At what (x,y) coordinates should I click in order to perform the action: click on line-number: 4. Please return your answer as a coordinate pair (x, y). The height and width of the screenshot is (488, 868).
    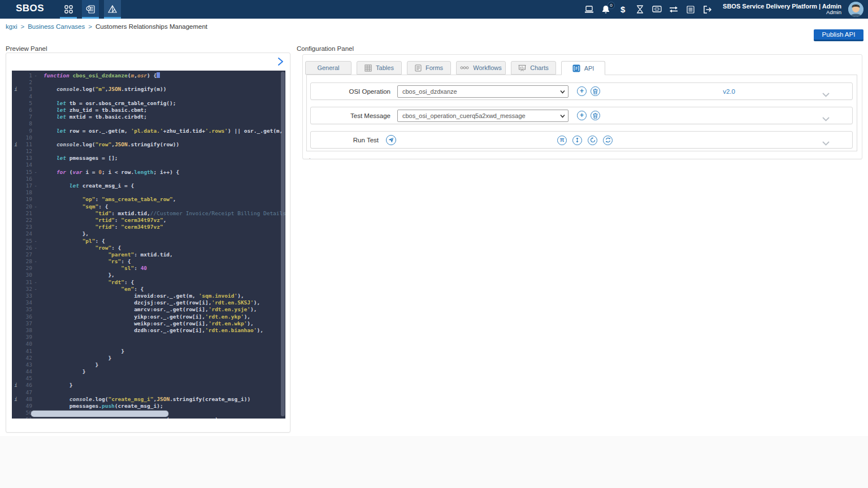
    Looking at the image, I should click on (26, 97).